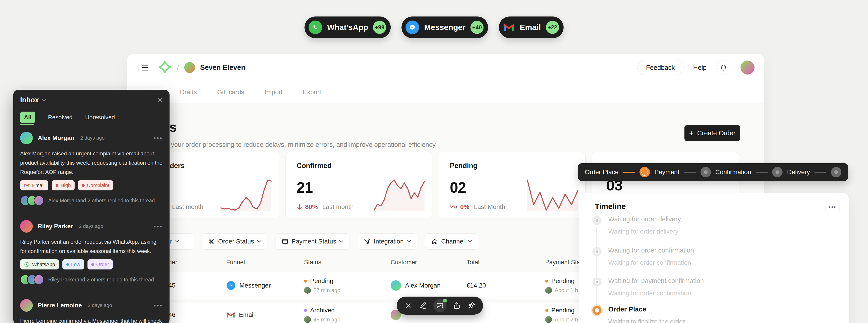  I want to click on timeline-menu-button: •••, so click(832, 207).